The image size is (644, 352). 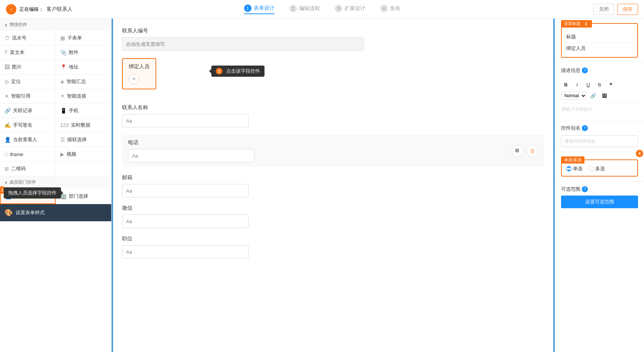 What do you see at coordinates (28, 169) in the screenshot?
I see `sidebar-item-qrcode: ⊞ 二维码` at bounding box center [28, 169].